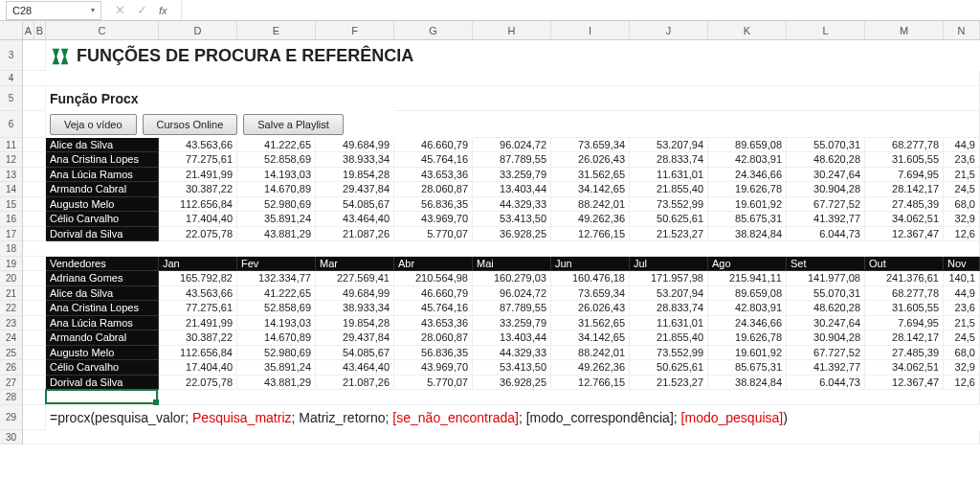 The image size is (980, 501). I want to click on value-cell: 35.891,24, so click(277, 368).